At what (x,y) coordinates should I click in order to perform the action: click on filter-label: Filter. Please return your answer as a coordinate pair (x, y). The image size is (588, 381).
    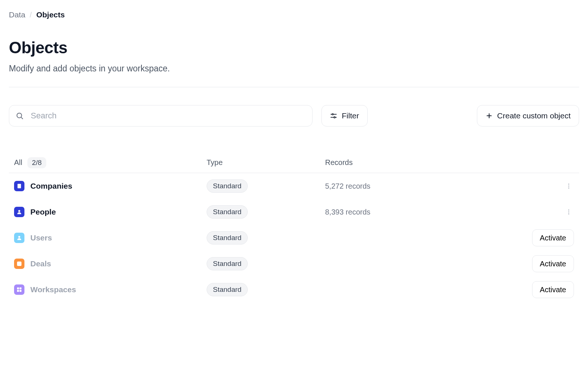
    Looking at the image, I should click on (350, 116).